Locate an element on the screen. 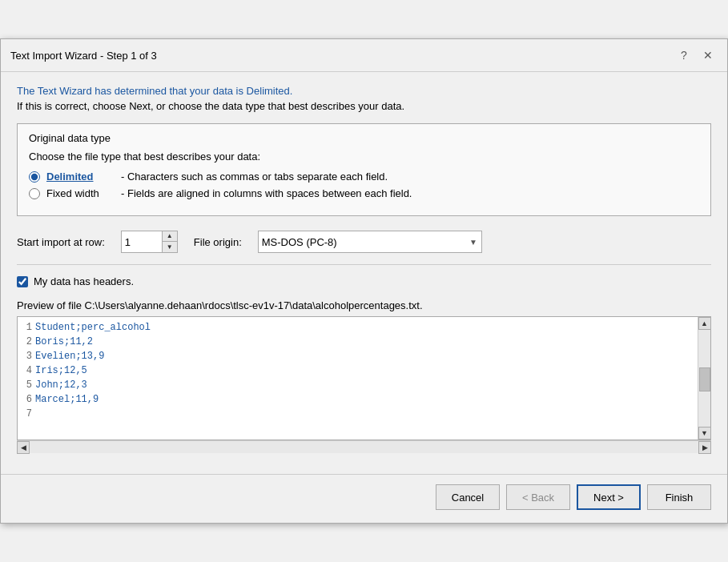  line-number: 2 is located at coordinates (26, 342).